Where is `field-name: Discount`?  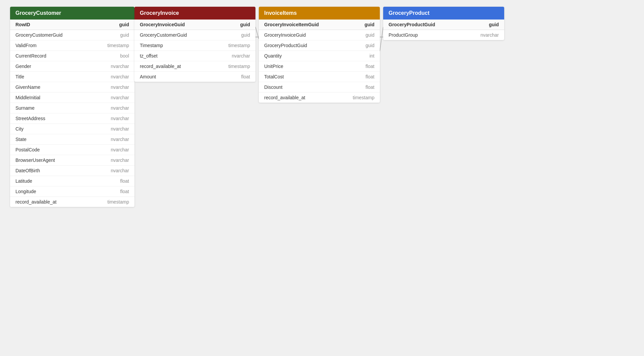 field-name: Discount is located at coordinates (273, 87).